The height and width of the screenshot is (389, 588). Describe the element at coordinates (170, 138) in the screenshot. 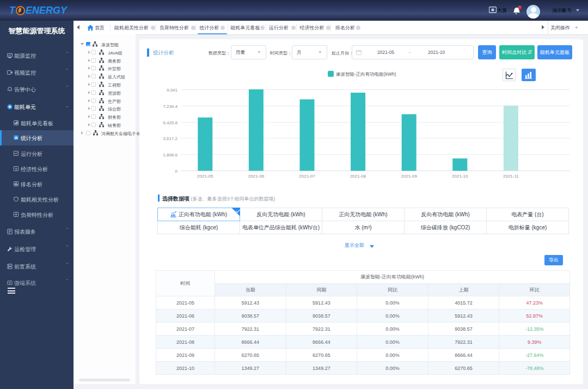

I see `svg-text: 3,617.2` at that location.